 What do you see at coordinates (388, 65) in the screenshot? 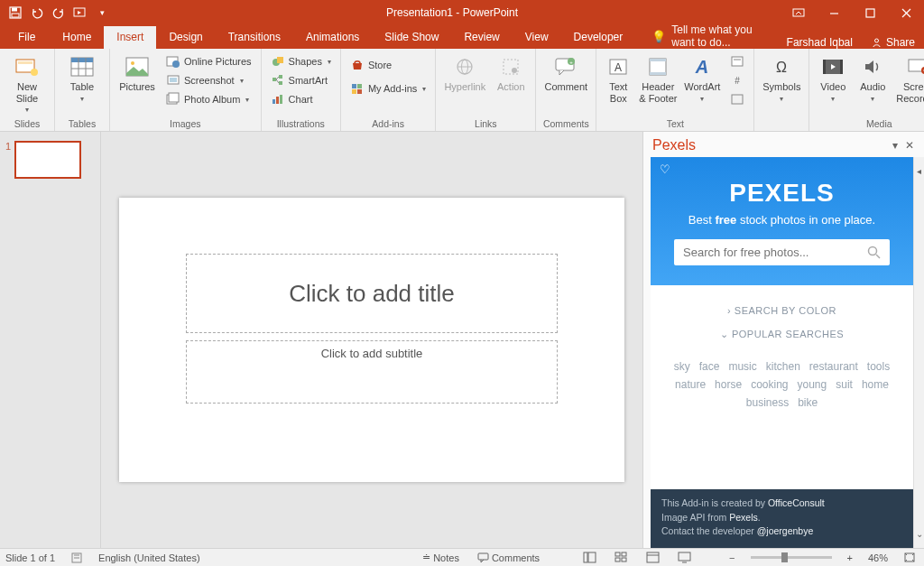
I see `store-button: Store` at bounding box center [388, 65].